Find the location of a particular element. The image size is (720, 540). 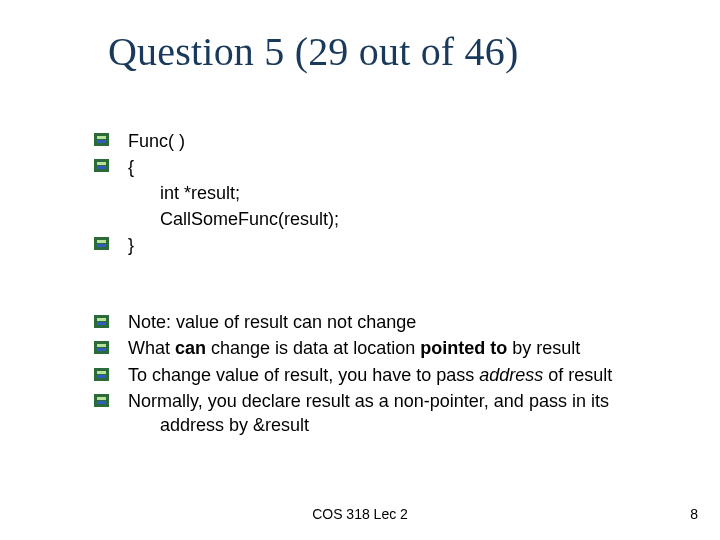

note-text: Note: value of result can not change is located at coordinates (373, 322).